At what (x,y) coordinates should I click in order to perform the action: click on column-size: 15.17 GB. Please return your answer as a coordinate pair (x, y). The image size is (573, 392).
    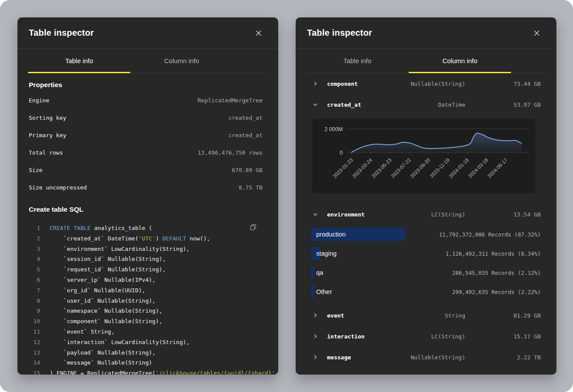
    Looking at the image, I should click on (503, 336).